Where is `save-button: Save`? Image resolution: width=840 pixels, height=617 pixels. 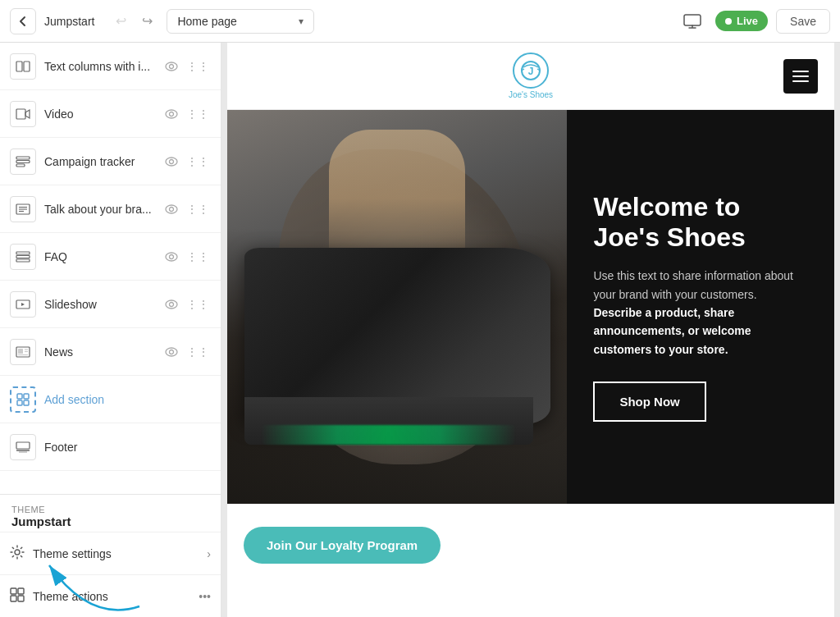
save-button: Save is located at coordinates (803, 21).